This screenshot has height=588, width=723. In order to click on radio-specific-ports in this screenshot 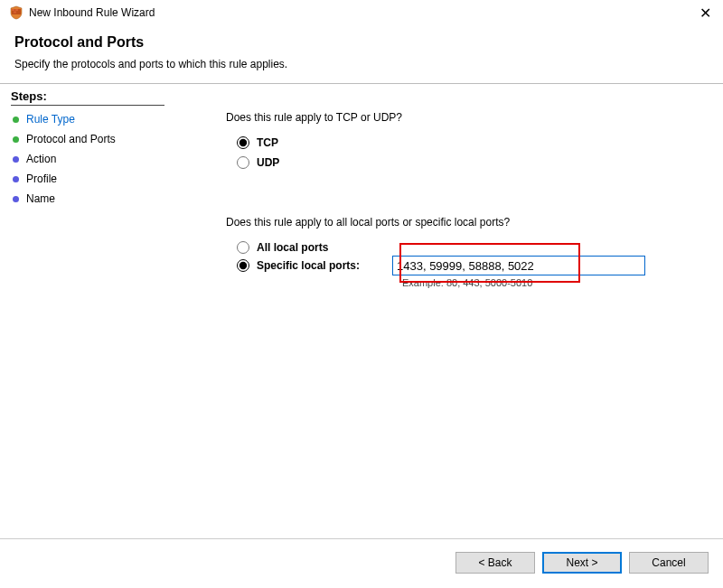, I will do `click(243, 266)`.